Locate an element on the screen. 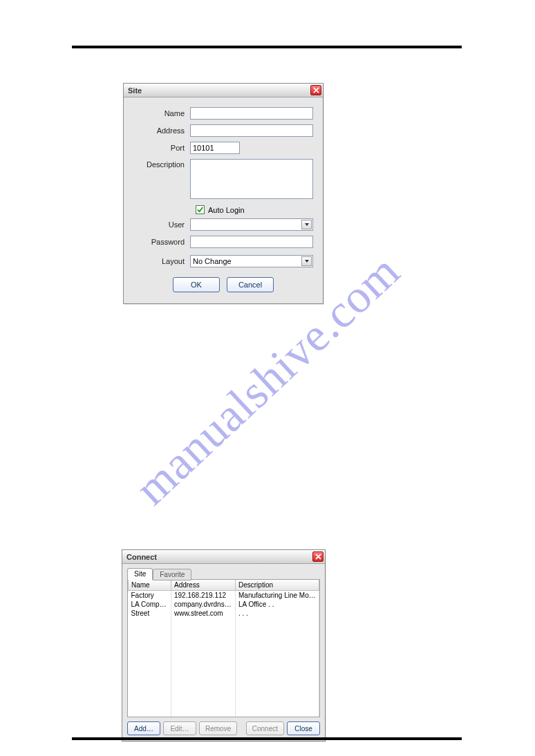 This screenshot has width=535, height=756. port-label: Port is located at coordinates (162, 148).